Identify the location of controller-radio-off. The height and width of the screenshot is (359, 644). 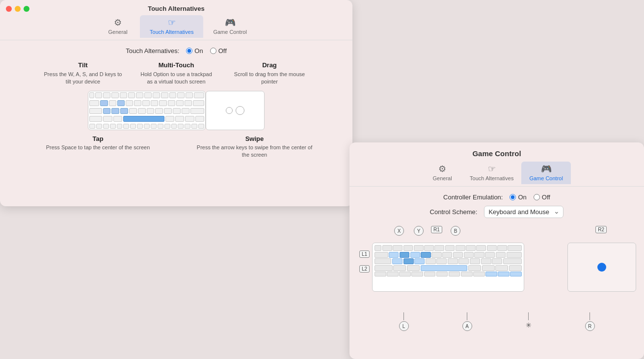
(537, 197).